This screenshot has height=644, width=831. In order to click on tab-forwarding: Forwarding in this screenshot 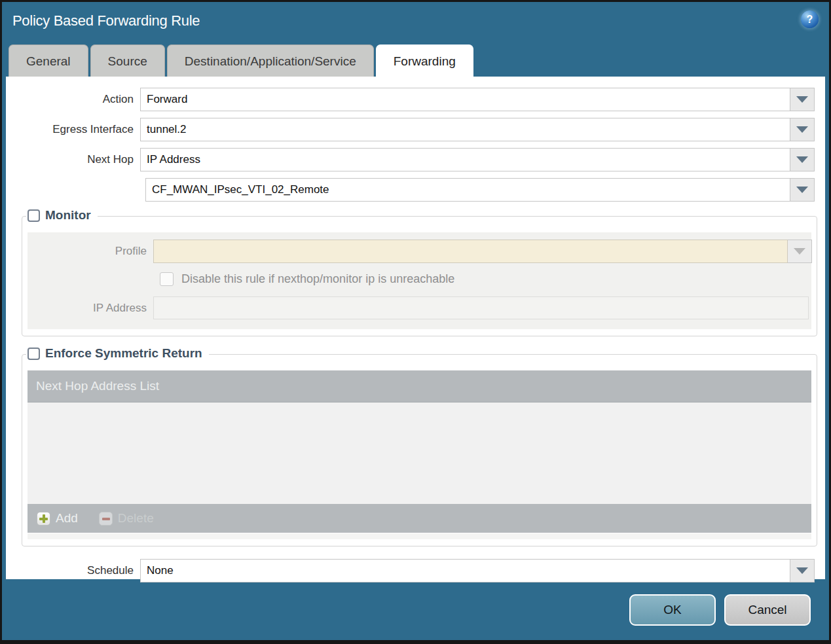, I will do `click(424, 60)`.